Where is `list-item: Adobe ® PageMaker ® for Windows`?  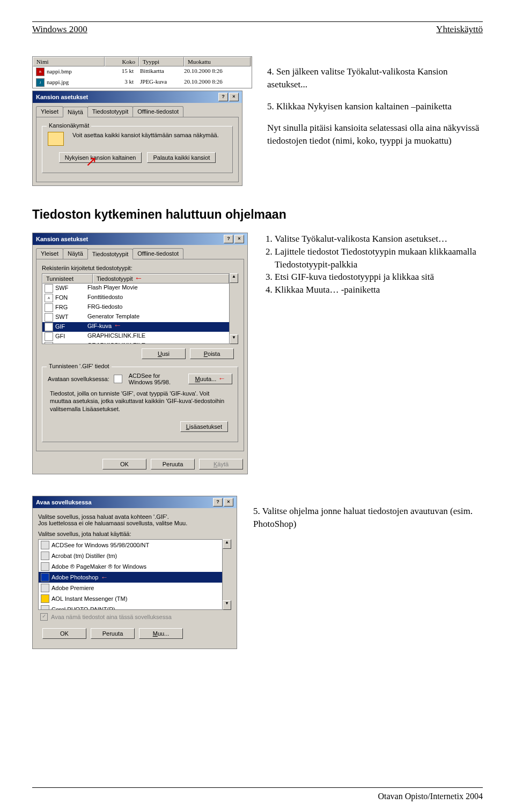 list-item: Adobe ® PageMaker ® for Windows is located at coordinates (130, 567).